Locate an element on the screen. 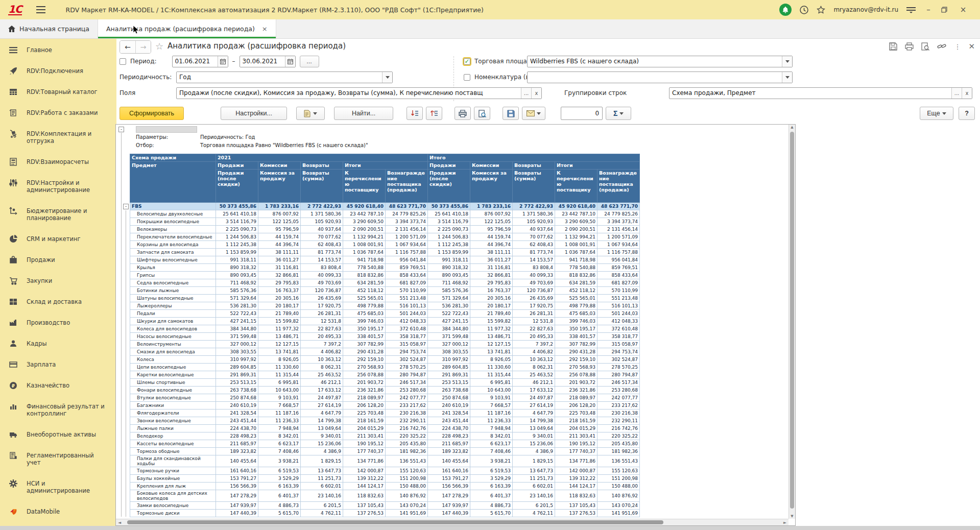 This screenshot has height=530, width=980. row-value-cell: 9 103,91 is located at coordinates (280, 398).